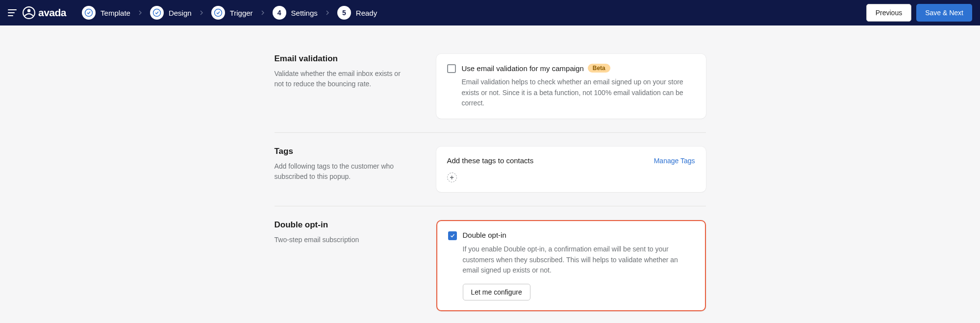  Describe the element at coordinates (484, 235) in the screenshot. I see `check-label-text: Double opt-in` at that location.